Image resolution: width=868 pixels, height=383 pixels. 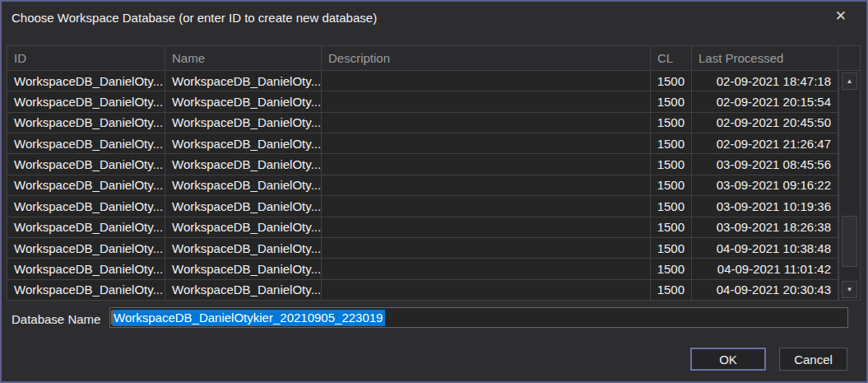 I want to click on vertical-scrollbar: ▲ ▼, so click(x=849, y=185).